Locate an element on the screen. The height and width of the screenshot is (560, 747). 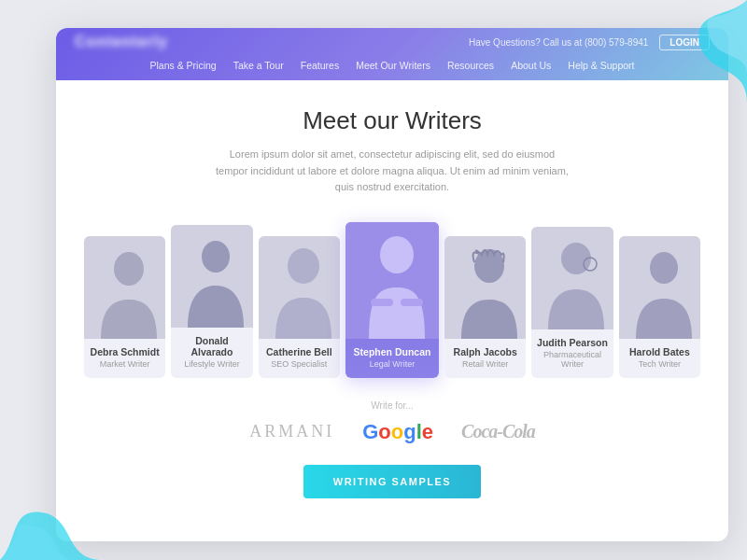
header-top: Contenterly Have Questions? Call us at (… is located at coordinates (392, 41).